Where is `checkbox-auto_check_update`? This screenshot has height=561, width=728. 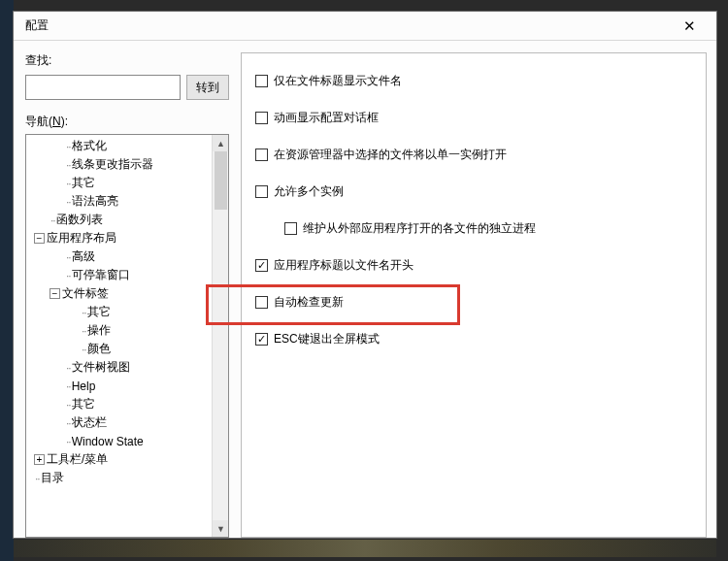
checkbox-auto_check_update is located at coordinates (262, 303).